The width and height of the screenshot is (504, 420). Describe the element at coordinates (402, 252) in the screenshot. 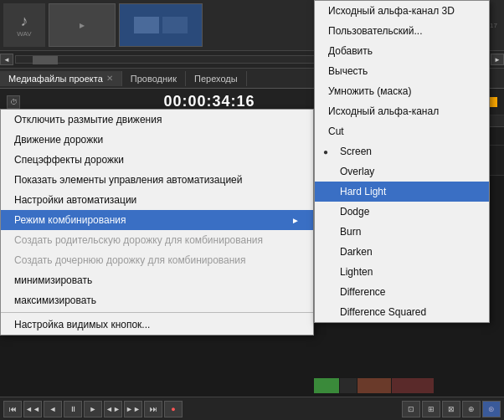

I see `submenu-item-darken: Darken` at that location.